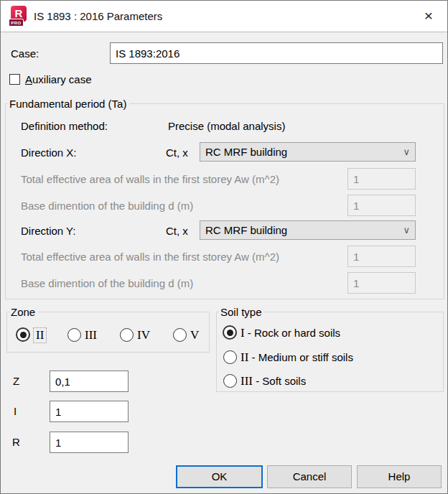 This screenshot has height=494, width=448. What do you see at coordinates (29, 79) in the screenshot?
I see `auxiliary-accel: A` at bounding box center [29, 79].